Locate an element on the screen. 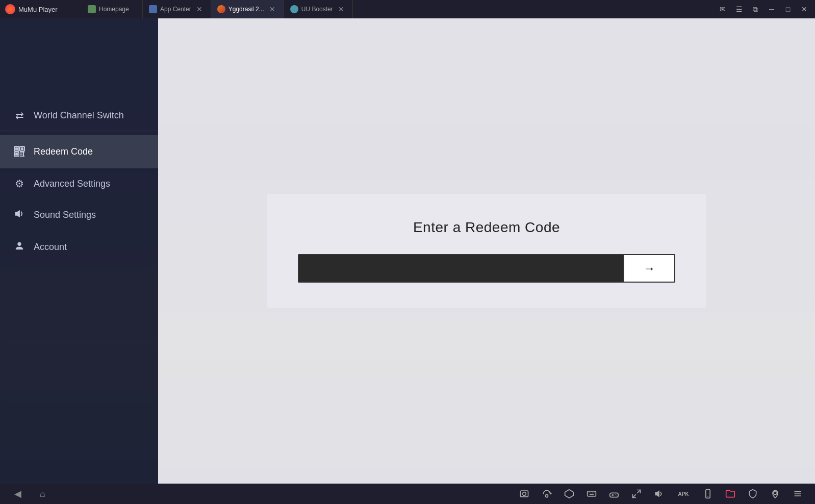 The image size is (815, 504). home-icon is located at coordinates (92, 9).